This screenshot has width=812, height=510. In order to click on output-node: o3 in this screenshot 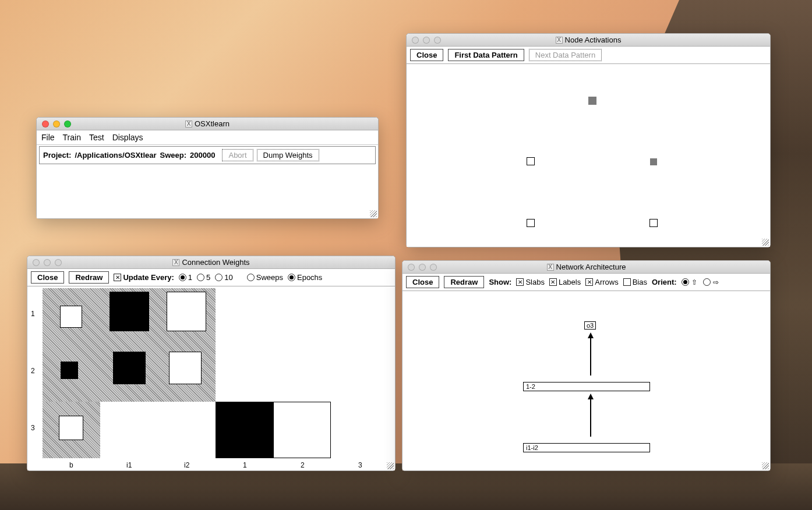, I will do `click(590, 325)`.